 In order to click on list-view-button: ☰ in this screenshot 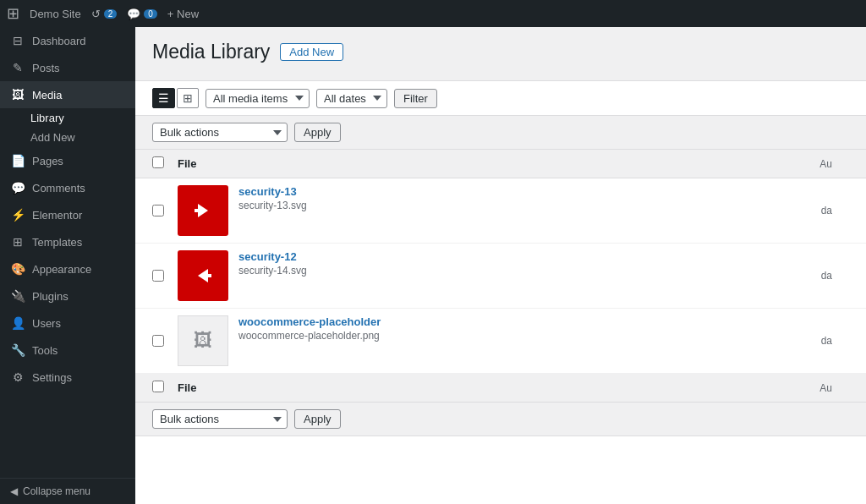, I will do `click(164, 98)`.